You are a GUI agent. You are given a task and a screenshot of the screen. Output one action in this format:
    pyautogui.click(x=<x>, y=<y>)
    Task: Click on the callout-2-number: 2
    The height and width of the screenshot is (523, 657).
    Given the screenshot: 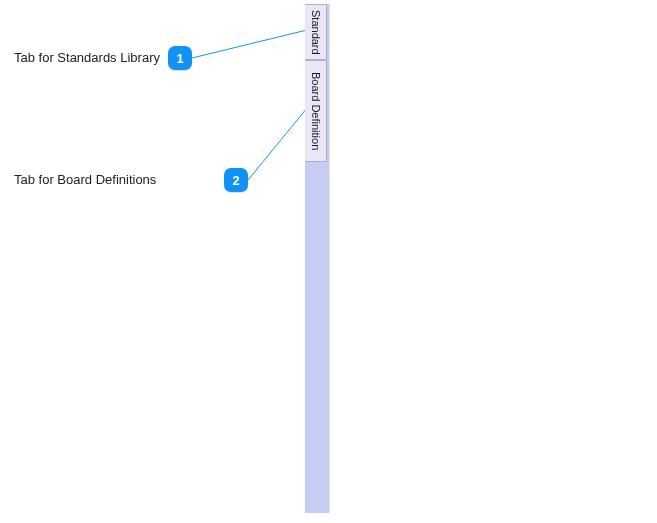 What is the action you would take?
    pyautogui.click(x=236, y=180)
    